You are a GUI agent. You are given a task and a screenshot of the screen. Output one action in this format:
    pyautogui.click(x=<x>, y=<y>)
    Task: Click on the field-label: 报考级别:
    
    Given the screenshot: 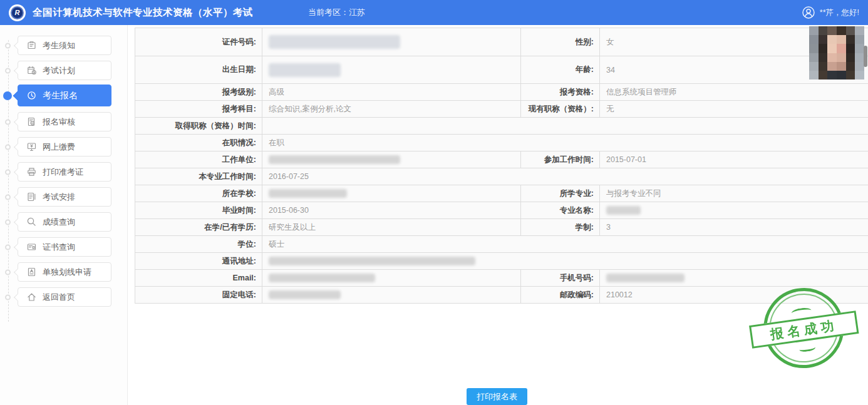 What is the action you would take?
    pyautogui.click(x=199, y=92)
    